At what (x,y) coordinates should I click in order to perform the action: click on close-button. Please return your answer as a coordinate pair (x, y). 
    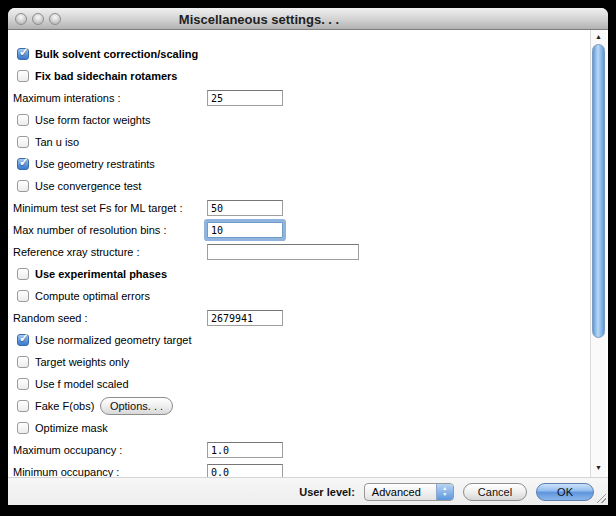
    Looking at the image, I should click on (21, 19).